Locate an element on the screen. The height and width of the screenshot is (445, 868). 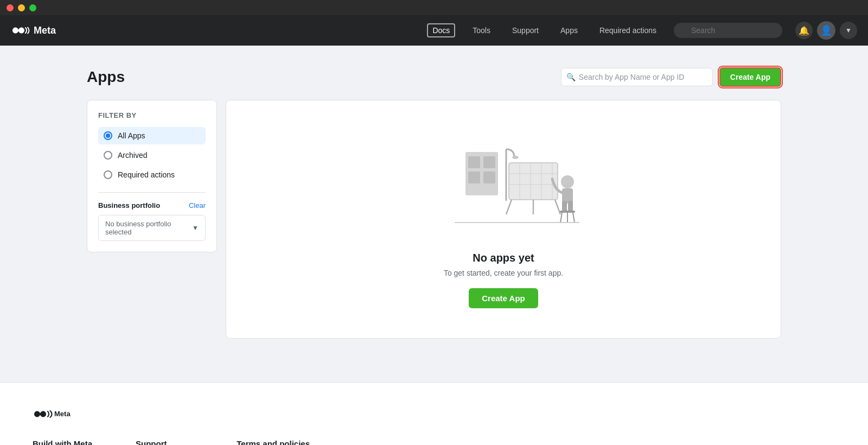
empty-state: No apps yet To get started, create your … is located at coordinates (503, 219).